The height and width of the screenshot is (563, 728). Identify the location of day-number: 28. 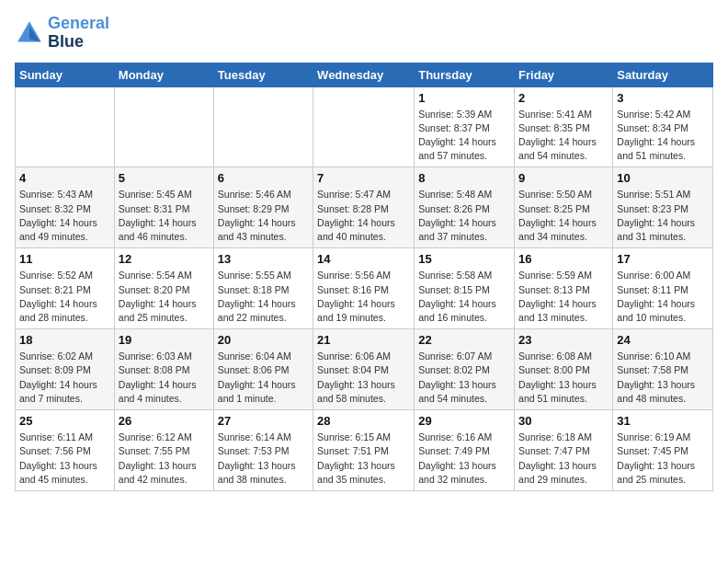
(364, 421).